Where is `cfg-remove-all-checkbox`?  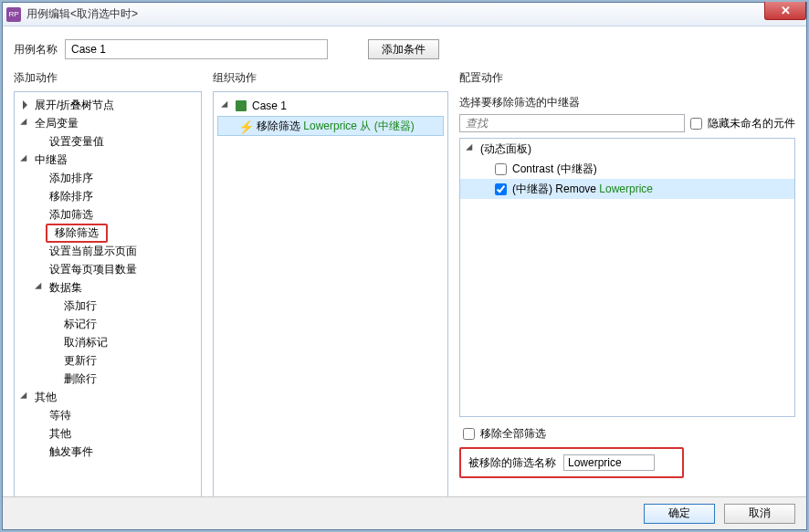
cfg-remove-all-checkbox is located at coordinates (469, 434).